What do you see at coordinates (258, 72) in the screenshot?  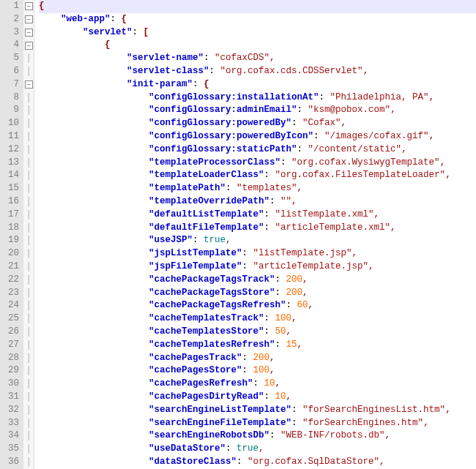 I see `code-line: "servlet-class": "org.cofax.cds.CDSServl…` at bounding box center [258, 72].